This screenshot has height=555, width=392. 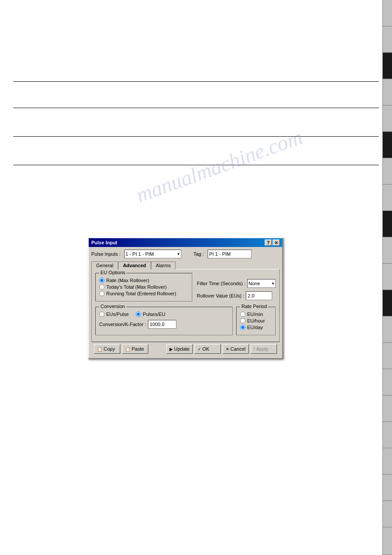 What do you see at coordinates (153, 254) in the screenshot?
I see `pulse-inputs-select-wrapper: 1 - PI 1 - PIM 2 - PI 2 3 - PI 3` at bounding box center [153, 254].